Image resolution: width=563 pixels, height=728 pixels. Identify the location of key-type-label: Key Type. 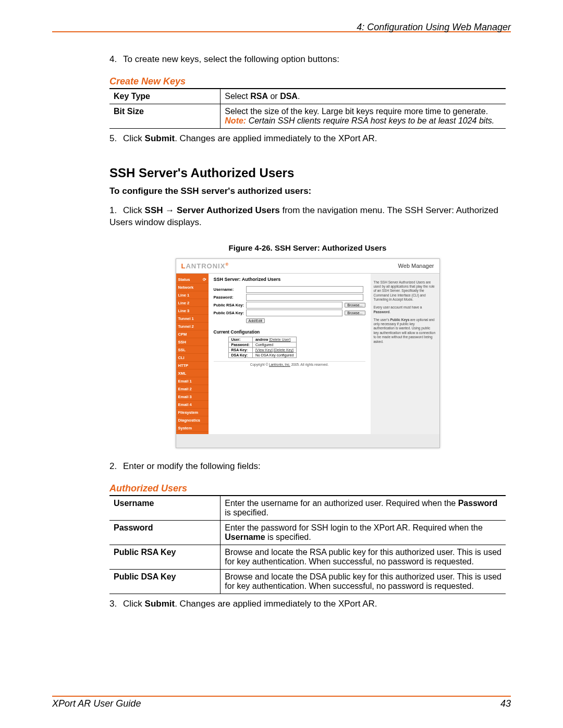
(165, 96).